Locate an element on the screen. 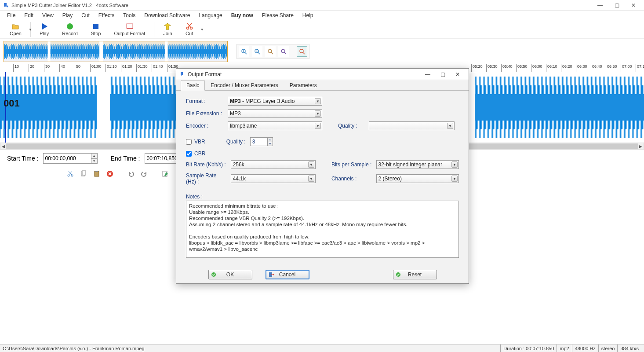 The image size is (644, 352). cut-button: Cut ▼ is located at coordinates (189, 29).